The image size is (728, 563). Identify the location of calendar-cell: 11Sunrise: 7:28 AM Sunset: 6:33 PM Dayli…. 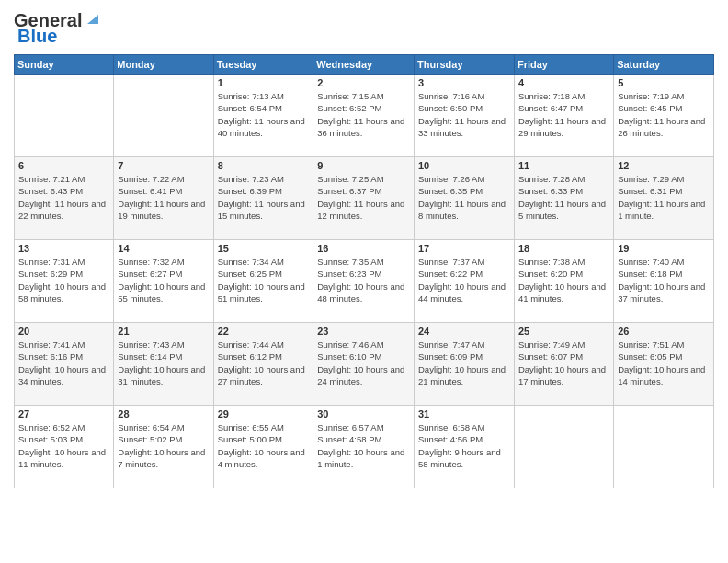
(563, 199).